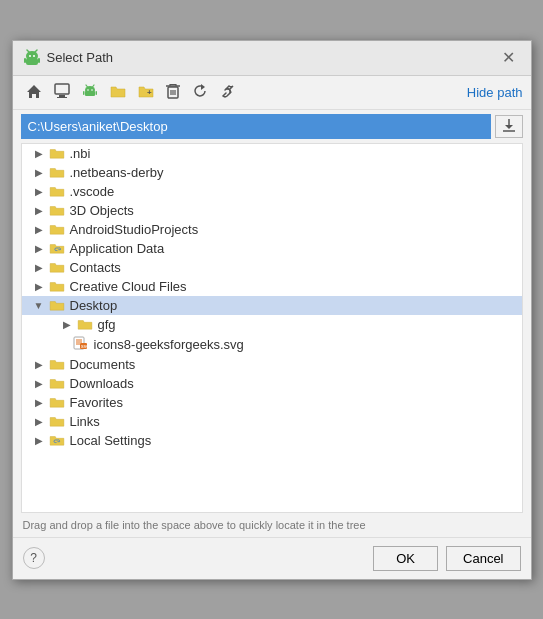 This screenshot has height=619, width=543. I want to click on chevron-documents: ▶, so click(39, 364).